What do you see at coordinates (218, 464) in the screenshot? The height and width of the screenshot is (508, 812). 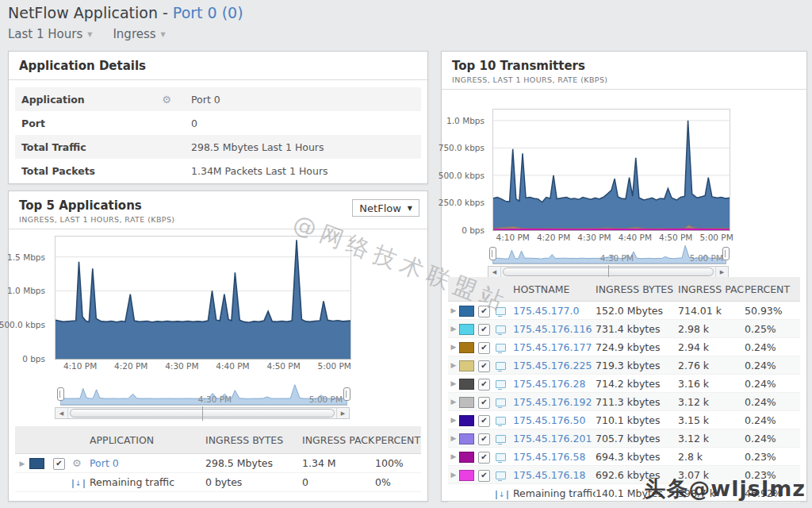 I see `table-row: ▶✔⚙Port 0298.5 Mbytes1.34 M100%` at bounding box center [218, 464].